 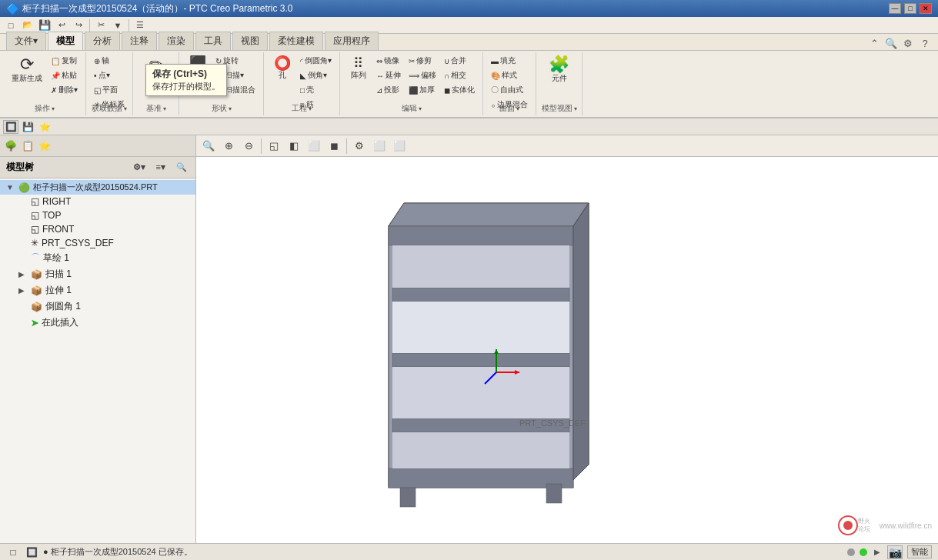 What do you see at coordinates (32, 552) in the screenshot?
I see `status-icon2: 🔲` at bounding box center [32, 552].